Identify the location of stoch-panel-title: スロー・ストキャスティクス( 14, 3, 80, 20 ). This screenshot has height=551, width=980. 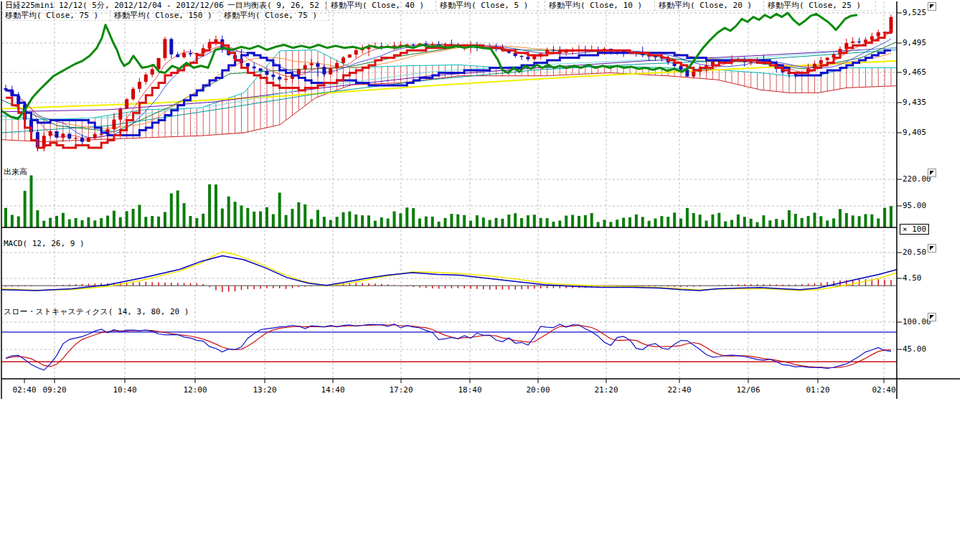
(96, 312).